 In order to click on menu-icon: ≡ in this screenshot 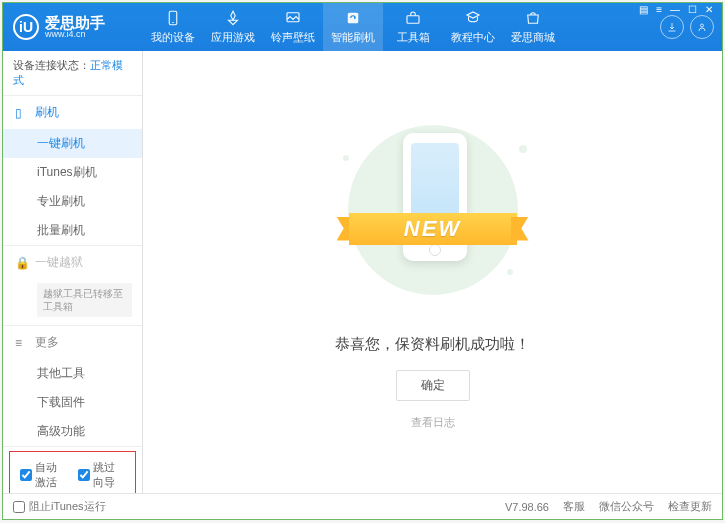, I will do `click(22, 343)`.